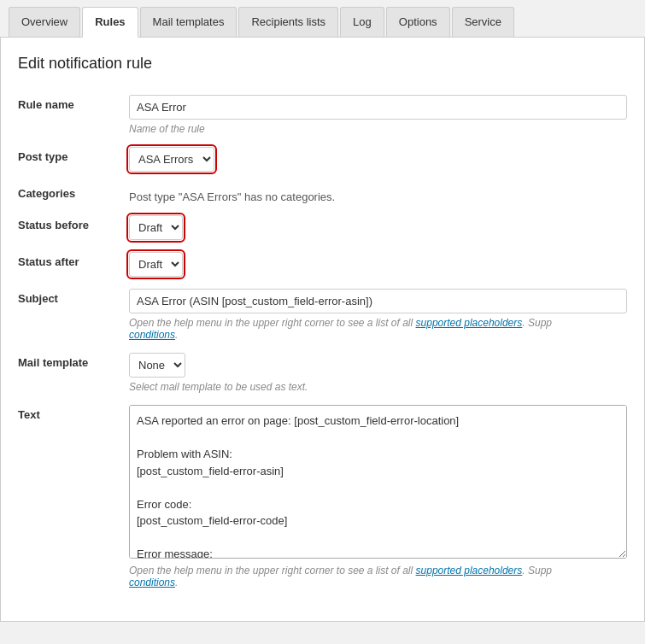  I want to click on post-type-select: ASA Errors, so click(172, 159).